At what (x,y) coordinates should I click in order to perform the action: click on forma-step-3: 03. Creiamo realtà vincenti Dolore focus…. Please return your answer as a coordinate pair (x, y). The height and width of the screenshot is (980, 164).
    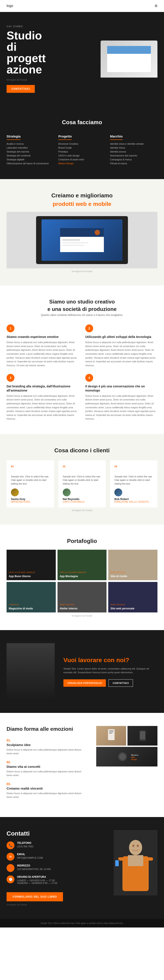
    Looking at the image, I should click on (47, 791).